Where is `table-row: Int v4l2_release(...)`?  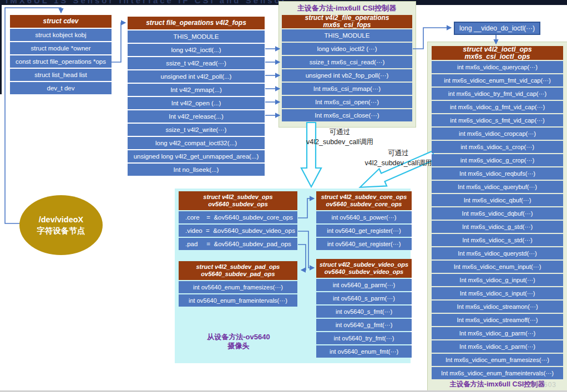 table-row: Int v4l2_release(...) is located at coordinates (196, 116).